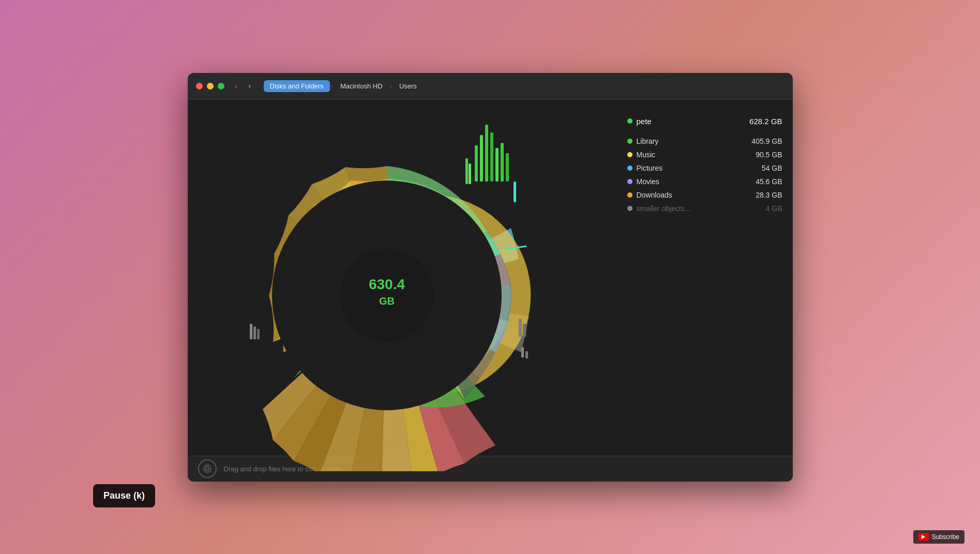 Image resolution: width=980 pixels, height=554 pixels. I want to click on sidebar-item-library: Library 405.9 GB, so click(705, 141).